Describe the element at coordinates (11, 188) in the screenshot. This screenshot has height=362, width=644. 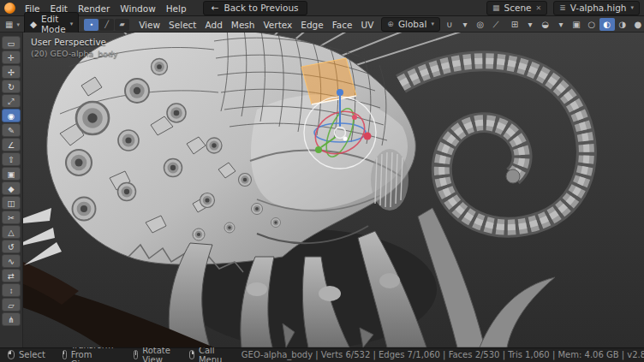
I see `tool-button: ◆` at that location.